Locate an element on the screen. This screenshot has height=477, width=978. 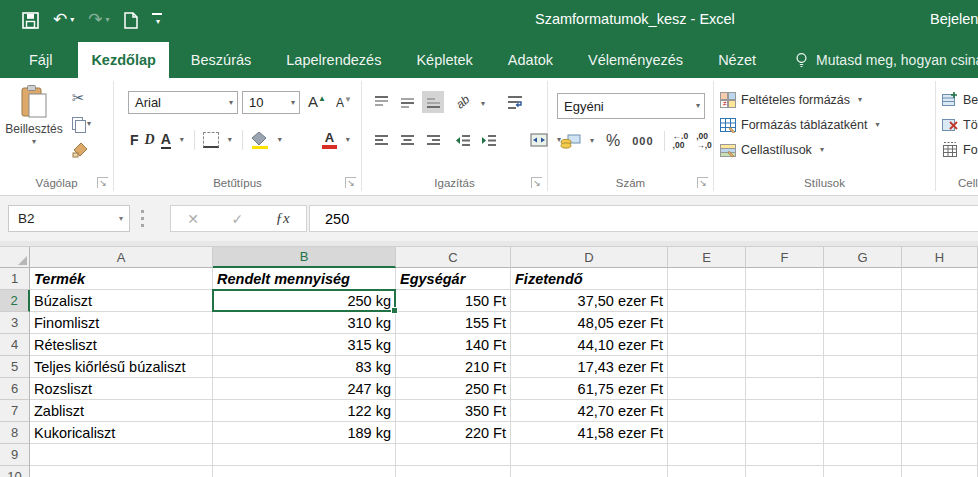
insert-cells-button: Beszúrás is located at coordinates (960, 100).